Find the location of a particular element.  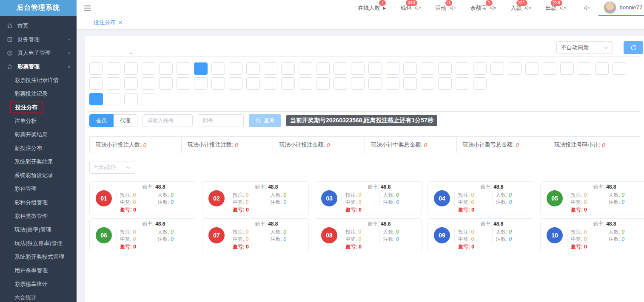

auto-refresh-select: 不自动刷新 is located at coordinates (584, 48).